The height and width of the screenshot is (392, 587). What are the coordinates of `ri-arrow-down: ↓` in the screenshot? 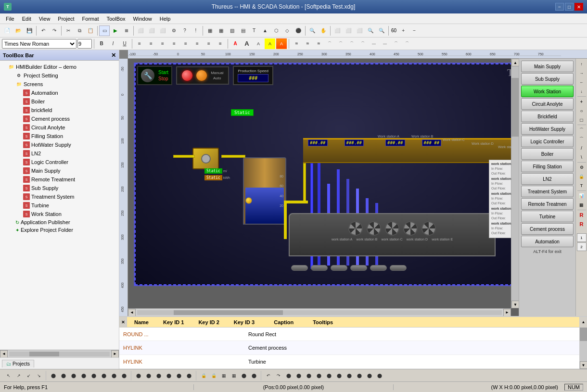 It's located at (582, 91).